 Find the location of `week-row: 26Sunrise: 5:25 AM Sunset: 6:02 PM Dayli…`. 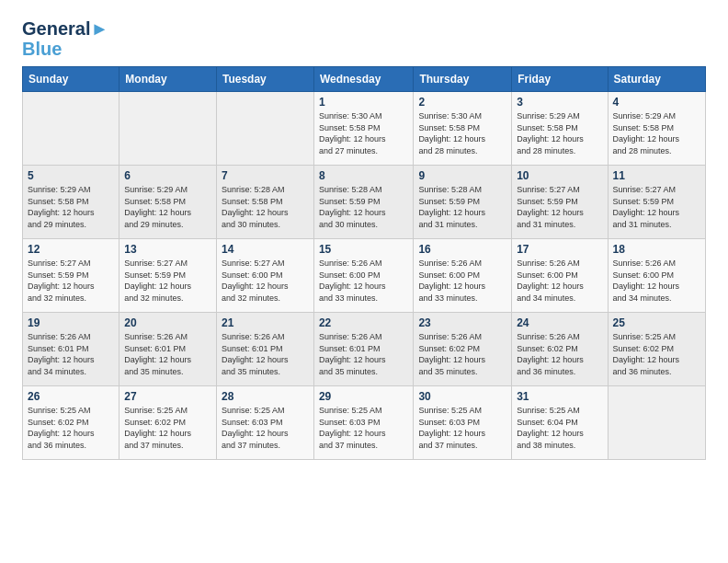

week-row: 26Sunrise: 5:25 AM Sunset: 6:02 PM Dayli… is located at coordinates (364, 423).